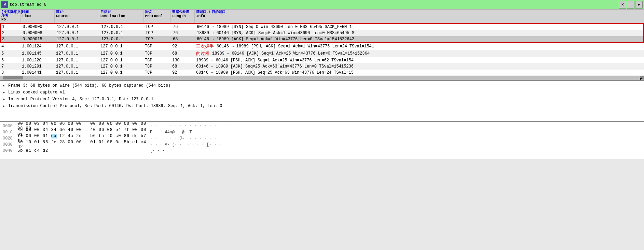  Describe the element at coordinates (322, 46) in the screenshot. I see `table-row: 4 1.001124 127.0.0.1 127.0.0.1 TCP 92 三次…` at that location.